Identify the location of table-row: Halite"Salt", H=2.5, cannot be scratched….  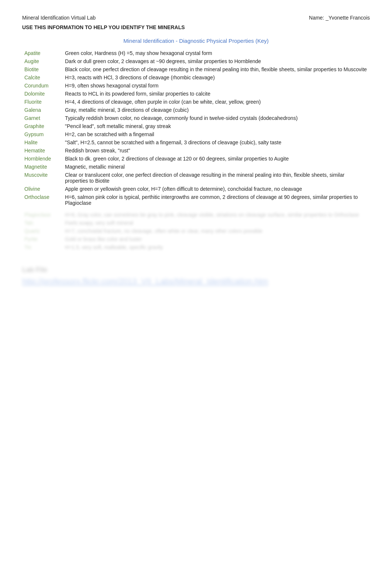
(196, 142).